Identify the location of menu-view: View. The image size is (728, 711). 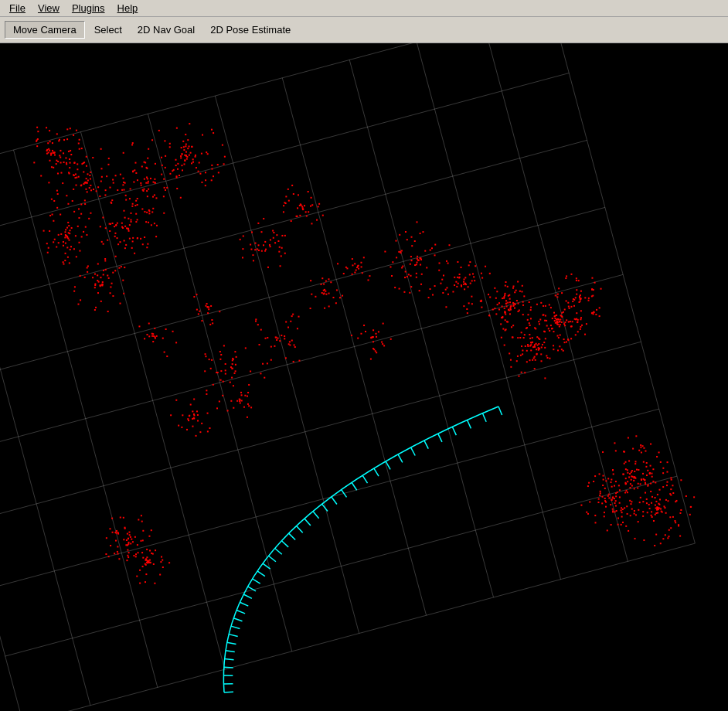
(49, 8).